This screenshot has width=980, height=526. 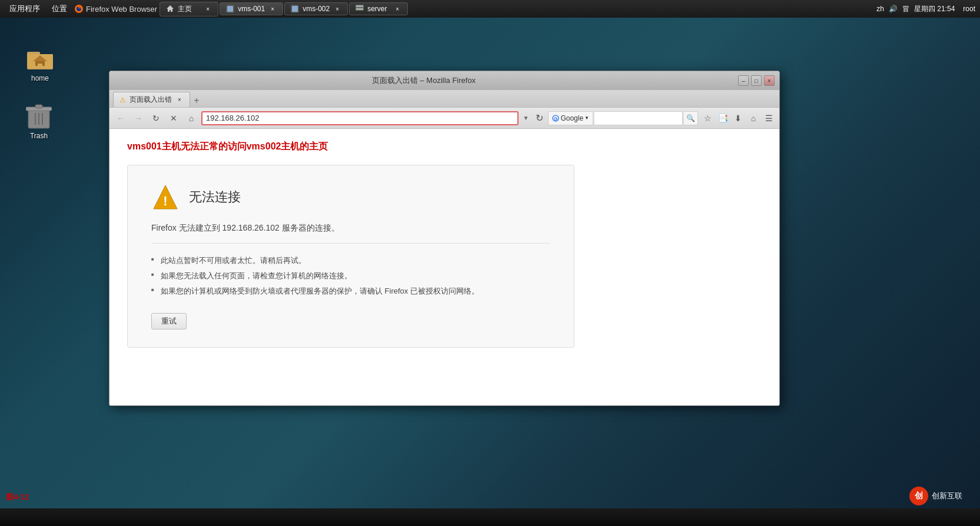 What do you see at coordinates (623, 118) in the screenshot?
I see `search-bar: Google ▼ 🔍` at bounding box center [623, 118].